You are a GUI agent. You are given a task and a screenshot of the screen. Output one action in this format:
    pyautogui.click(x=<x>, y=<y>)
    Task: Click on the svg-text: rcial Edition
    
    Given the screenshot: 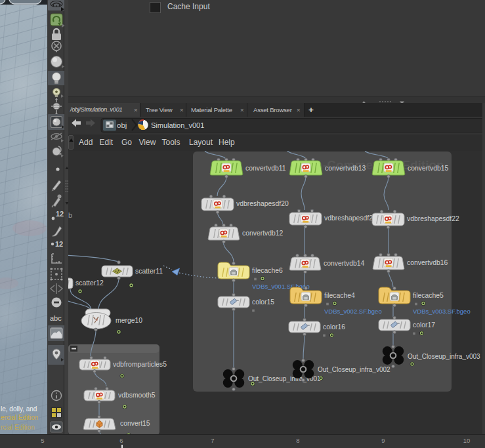 What is the action you would take?
    pyautogui.click(x=18, y=428)
    